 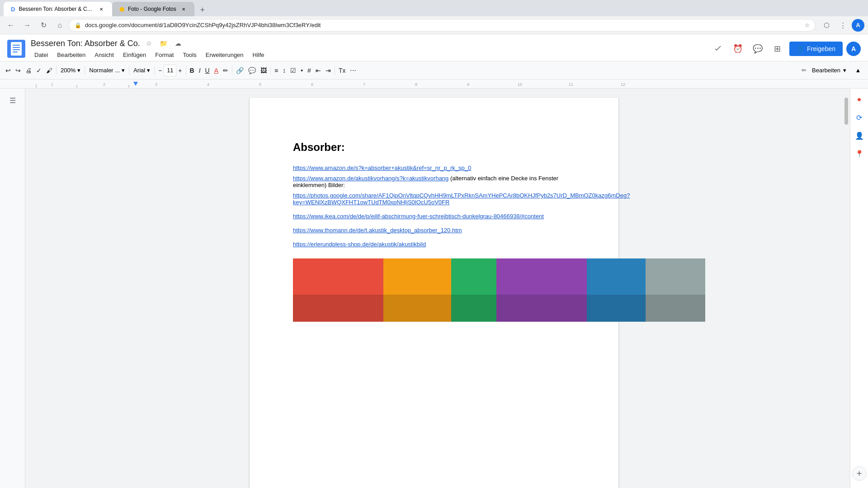 I want to click on link-erlerundpless: https://erlerundpless-shop.de/de/akustik…, so click(x=359, y=244).